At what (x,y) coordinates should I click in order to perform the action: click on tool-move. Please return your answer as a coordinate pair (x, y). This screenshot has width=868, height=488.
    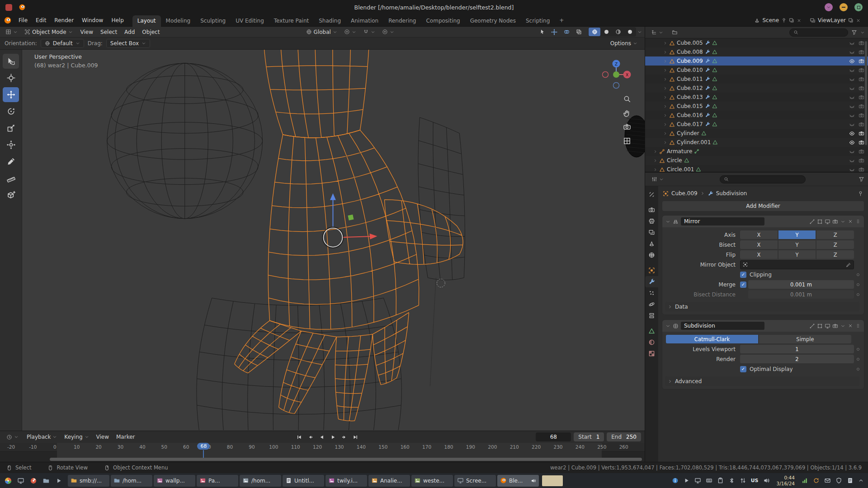
    Looking at the image, I should click on (11, 95).